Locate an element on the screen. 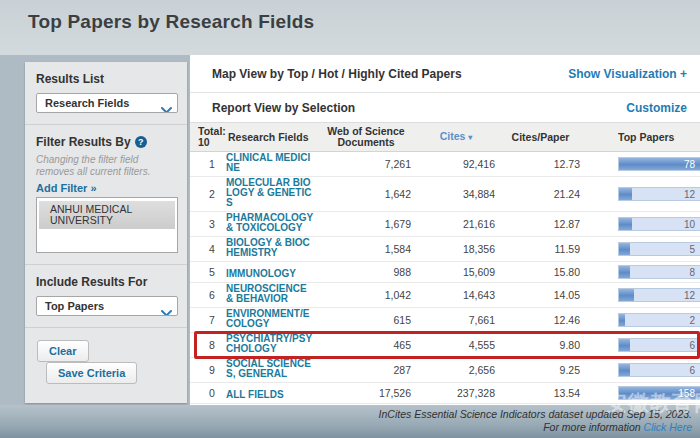 Image resolution: width=700 pixels, height=438 pixels. row-wos-documents: 1,584 is located at coordinates (366, 249).